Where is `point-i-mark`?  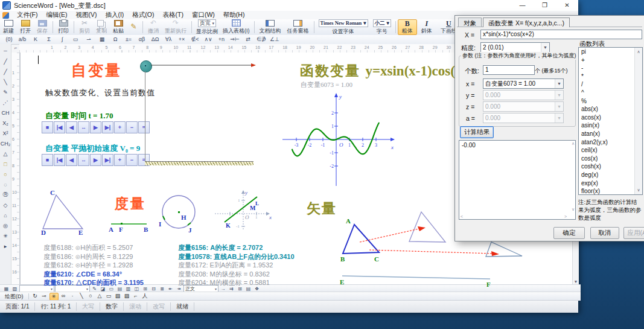
point-i-mark is located at coordinates (164, 218).